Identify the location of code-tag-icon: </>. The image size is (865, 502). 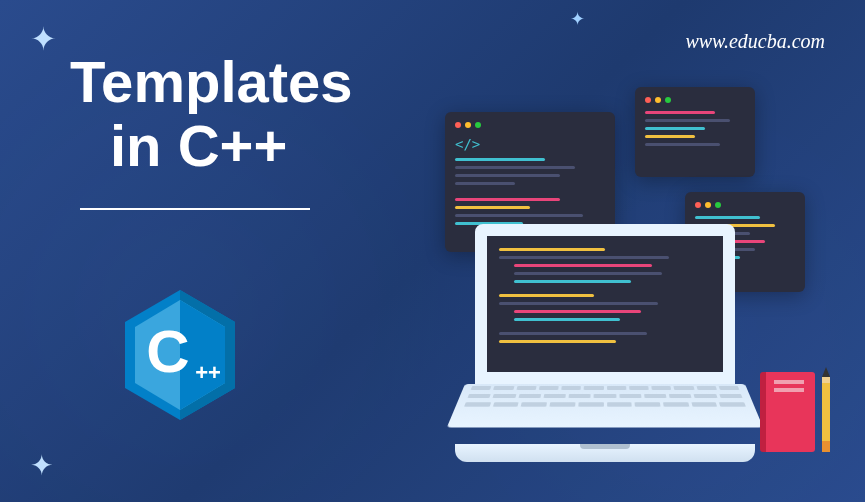
(530, 144).